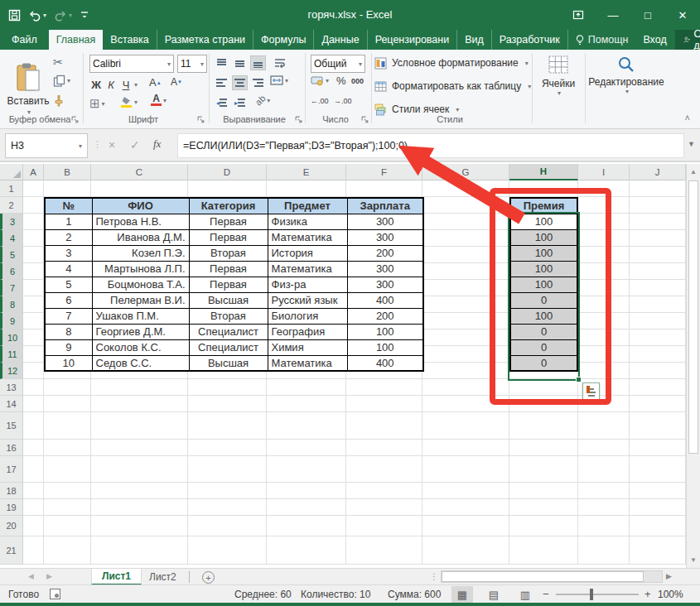  What do you see at coordinates (671, 594) in the screenshot?
I see `zoom-level: 100%` at bounding box center [671, 594].